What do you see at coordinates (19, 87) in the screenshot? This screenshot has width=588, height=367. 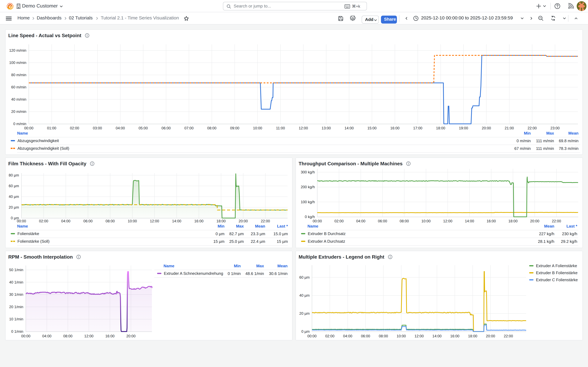 I see `svg-text: 60 m/min` at bounding box center [19, 87].